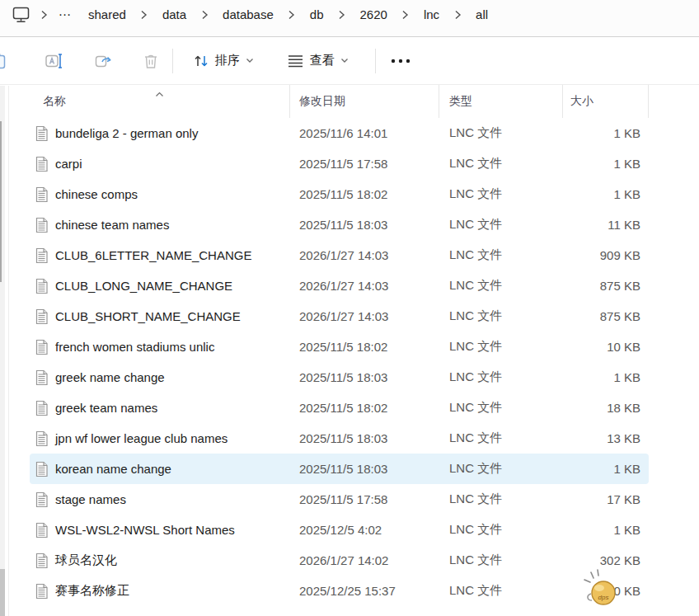 The height and width of the screenshot is (616, 699). I want to click on file-size: 13 KB, so click(606, 439).